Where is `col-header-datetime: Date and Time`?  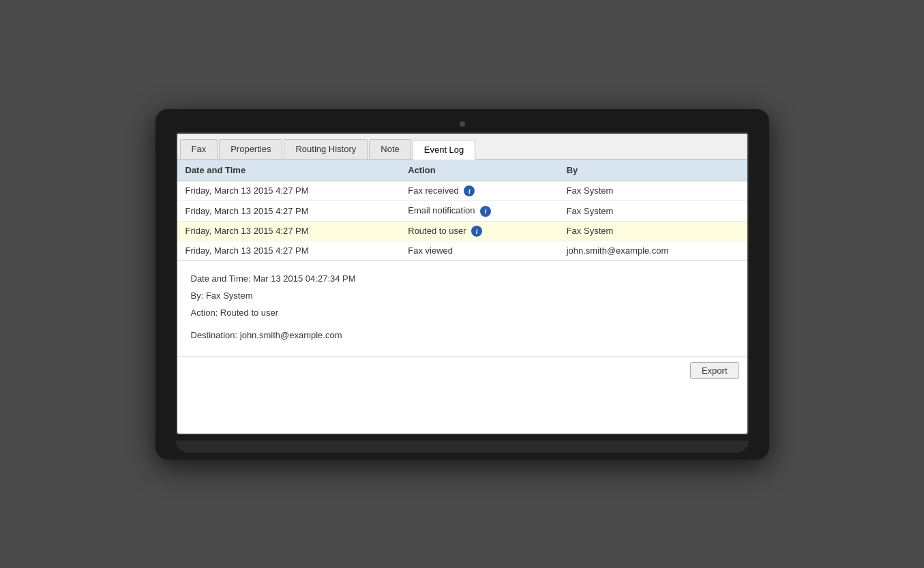 col-header-datetime: Date and Time is located at coordinates (289, 170).